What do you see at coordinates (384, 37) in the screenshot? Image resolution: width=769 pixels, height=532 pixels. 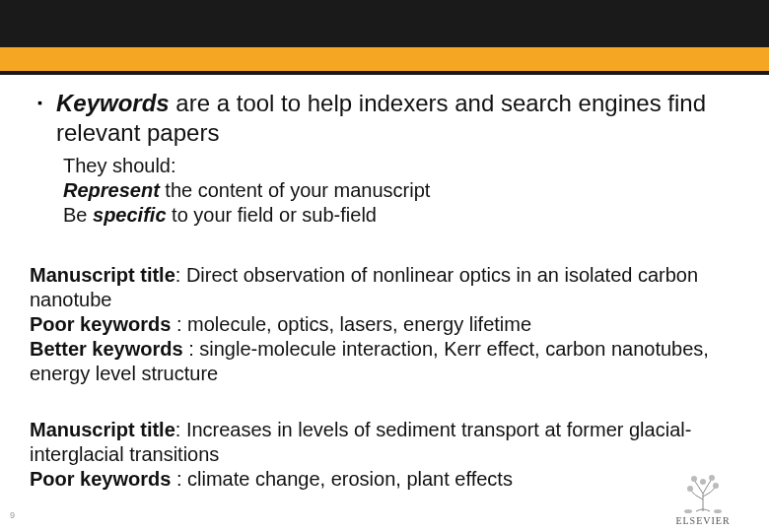 I see `header-band` at bounding box center [384, 37].